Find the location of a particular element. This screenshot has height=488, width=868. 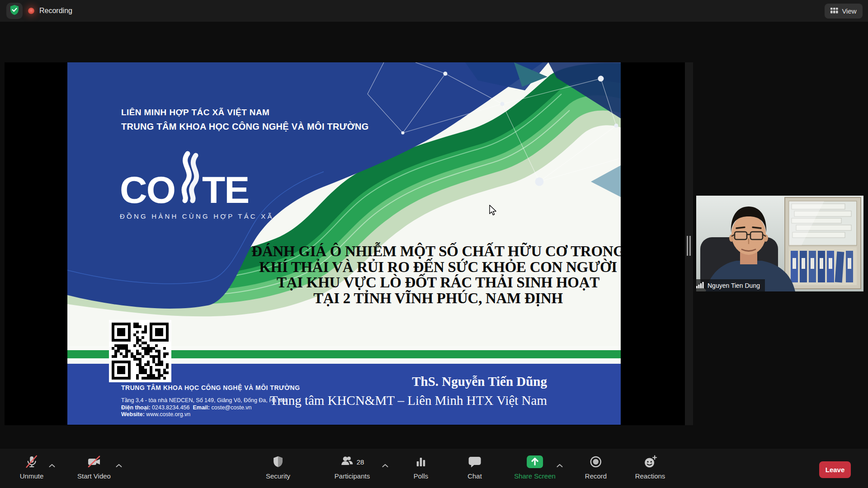

security-shield-check-icon is located at coordinates (14, 11).